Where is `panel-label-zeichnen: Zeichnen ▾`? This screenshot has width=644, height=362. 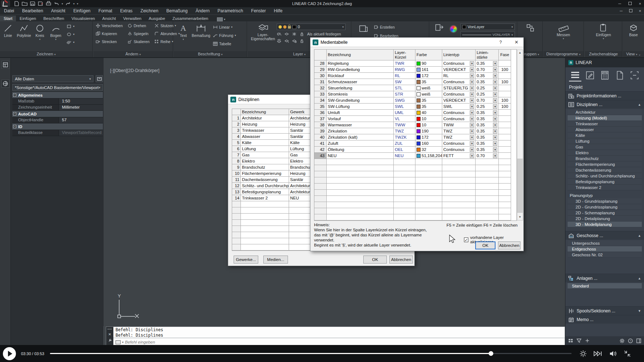 panel-label-zeichnen: Zeichnen ▾ is located at coordinates (46, 54).